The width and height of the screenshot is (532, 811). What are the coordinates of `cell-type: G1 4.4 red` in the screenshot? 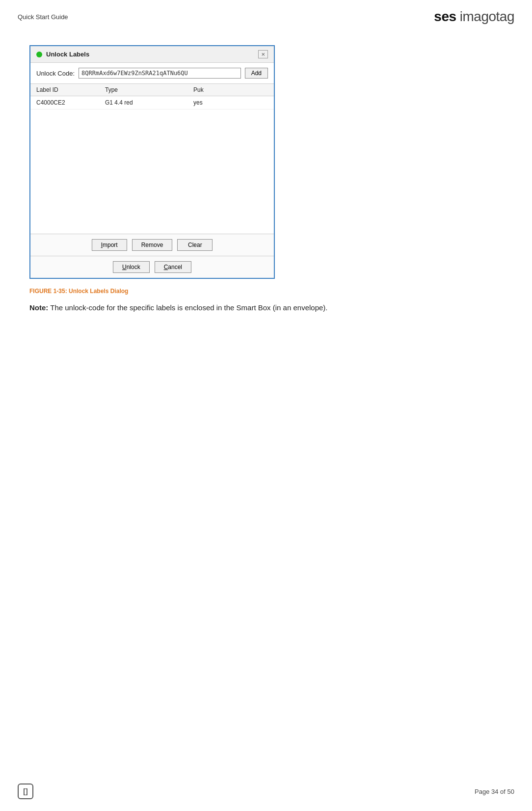 It's located at (149, 103).